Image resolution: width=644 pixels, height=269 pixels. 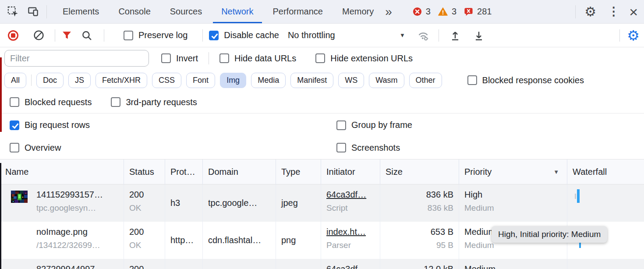 What do you see at coordinates (62, 240) in the screenshot?
I see `cell-name: noImage.png /134122/32699…` at bounding box center [62, 240].